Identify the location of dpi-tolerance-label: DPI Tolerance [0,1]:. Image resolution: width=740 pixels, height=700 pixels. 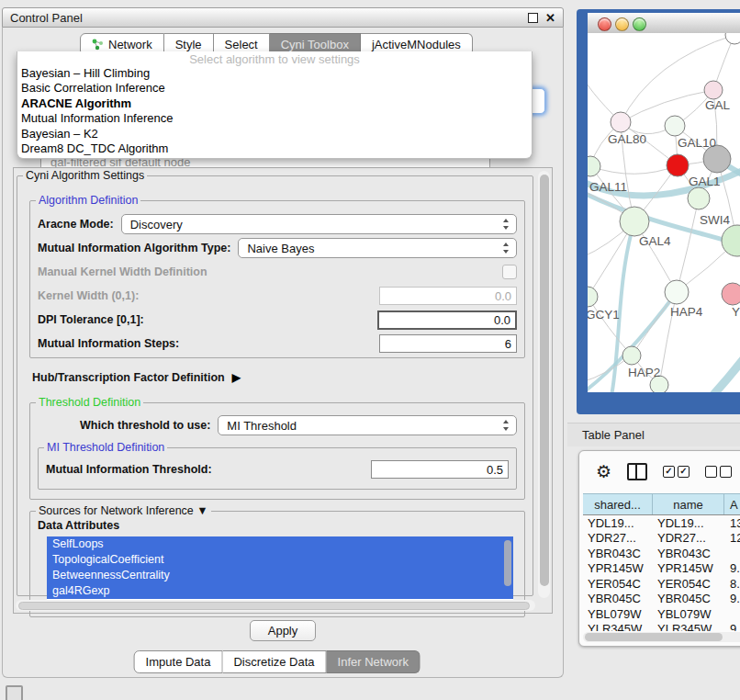
(91, 320).